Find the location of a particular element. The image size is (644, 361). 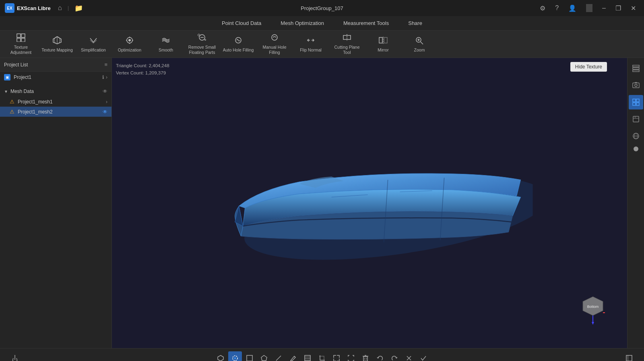

bottom-btn-redo is located at coordinates (394, 357).